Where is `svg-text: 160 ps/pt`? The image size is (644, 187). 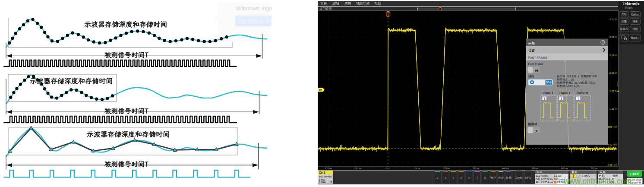
svg-text: 160 ps/pt is located at coordinates (559, 179).